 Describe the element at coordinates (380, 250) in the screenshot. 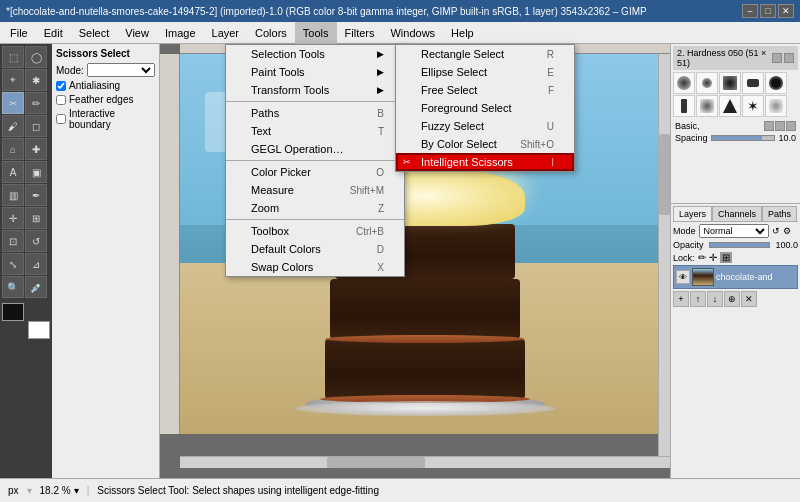

I see `tools-menu-default-colors-shortcut: D` at that location.